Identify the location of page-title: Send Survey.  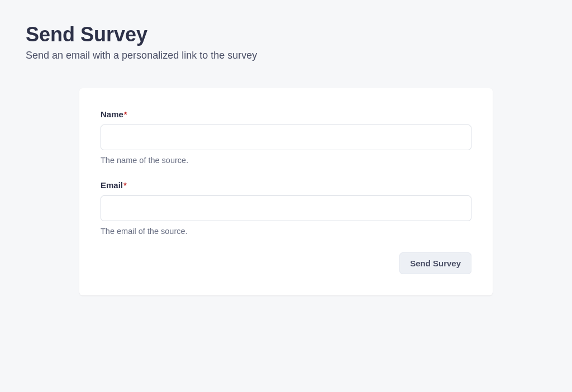
(286, 35).